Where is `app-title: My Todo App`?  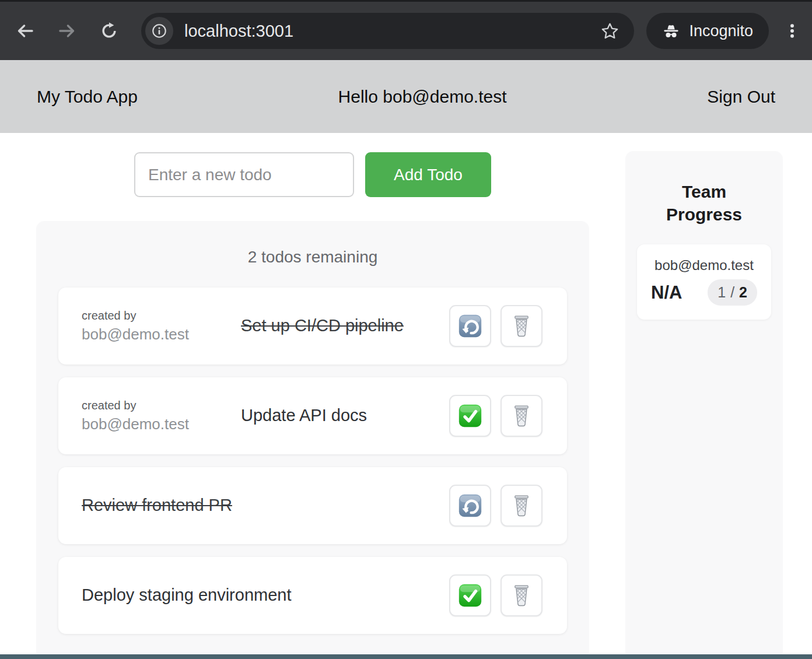 app-title: My Todo App is located at coordinates (88, 97).